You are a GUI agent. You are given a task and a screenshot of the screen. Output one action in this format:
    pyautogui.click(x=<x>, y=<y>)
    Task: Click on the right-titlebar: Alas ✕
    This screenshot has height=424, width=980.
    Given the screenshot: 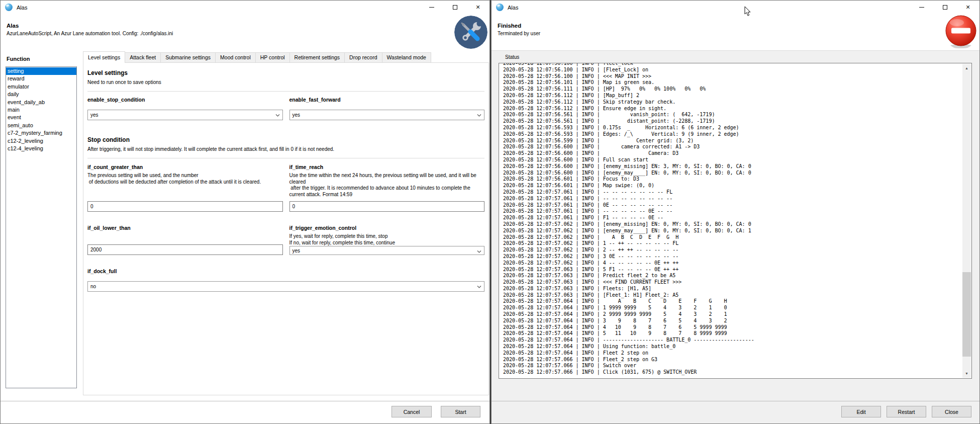 What is the action you would take?
    pyautogui.click(x=736, y=7)
    